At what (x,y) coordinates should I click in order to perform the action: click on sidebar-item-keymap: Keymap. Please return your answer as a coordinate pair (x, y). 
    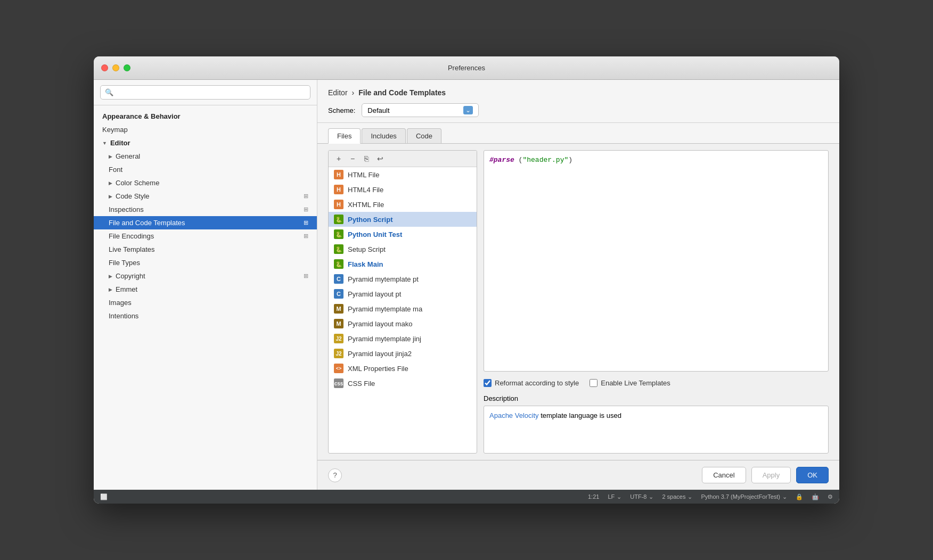
    Looking at the image, I should click on (206, 130).